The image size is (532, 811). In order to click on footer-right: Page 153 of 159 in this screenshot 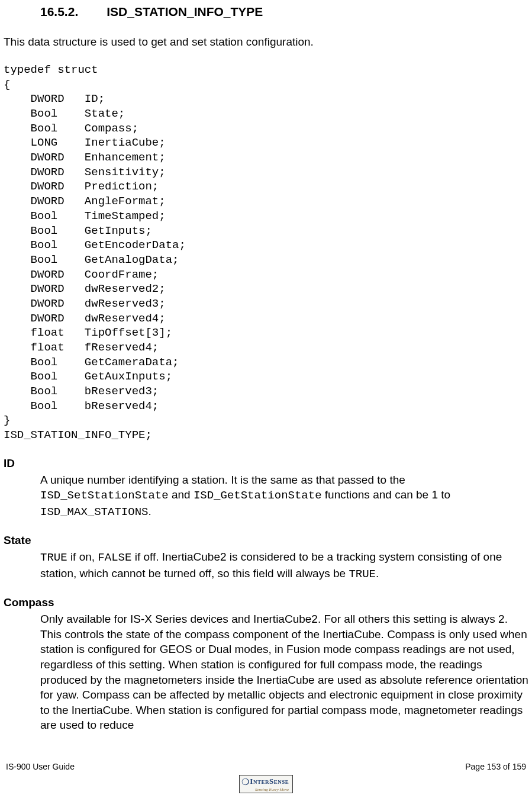, I will do `click(496, 767)`.